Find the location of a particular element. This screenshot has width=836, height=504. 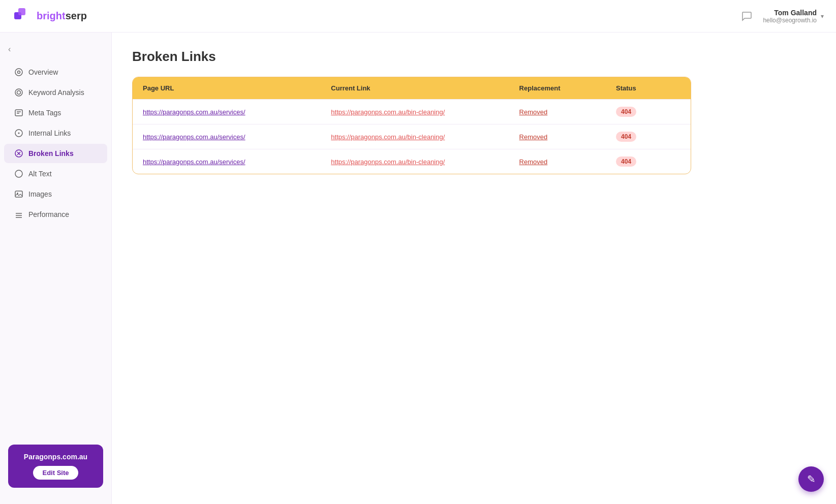

sidebar-item-performance-label: Performance is located at coordinates (49, 214).